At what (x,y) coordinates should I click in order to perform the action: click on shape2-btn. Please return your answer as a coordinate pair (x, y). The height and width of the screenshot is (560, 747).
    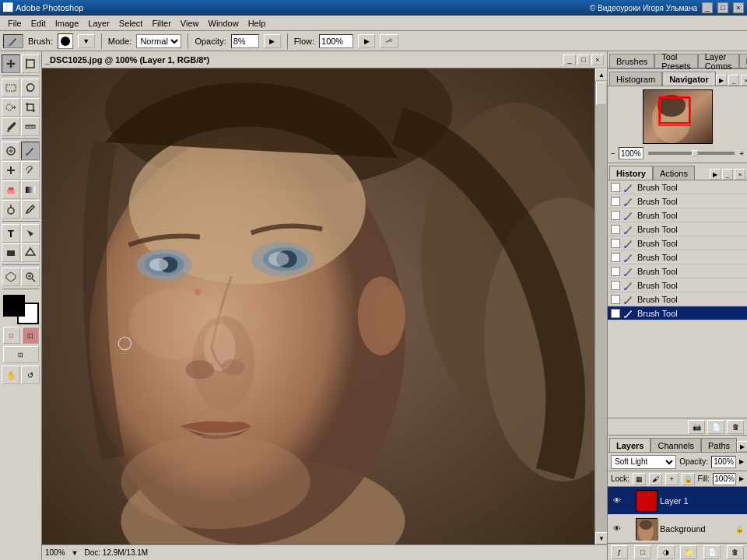
    Looking at the image, I should click on (30, 253).